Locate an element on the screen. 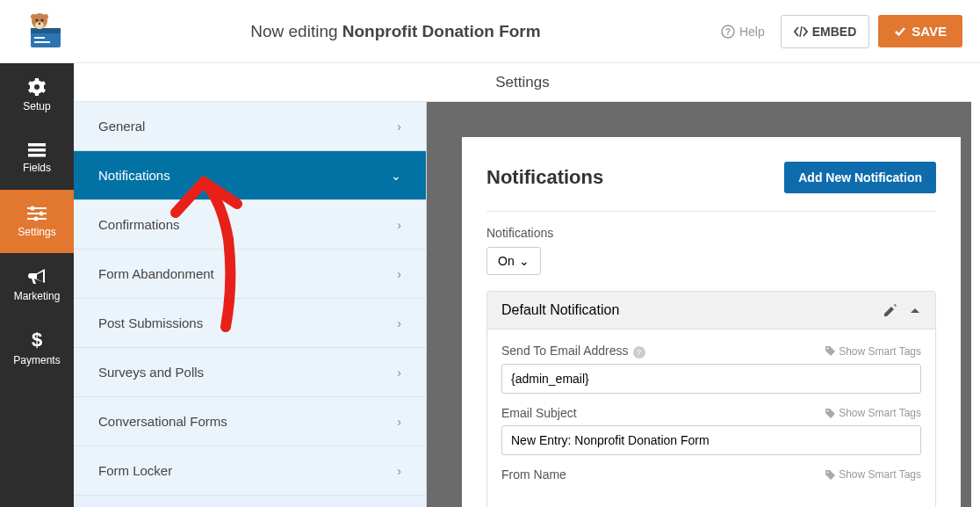 Image resolution: width=980 pixels, height=507 pixels. settings-menu-label: General is located at coordinates (121, 127).